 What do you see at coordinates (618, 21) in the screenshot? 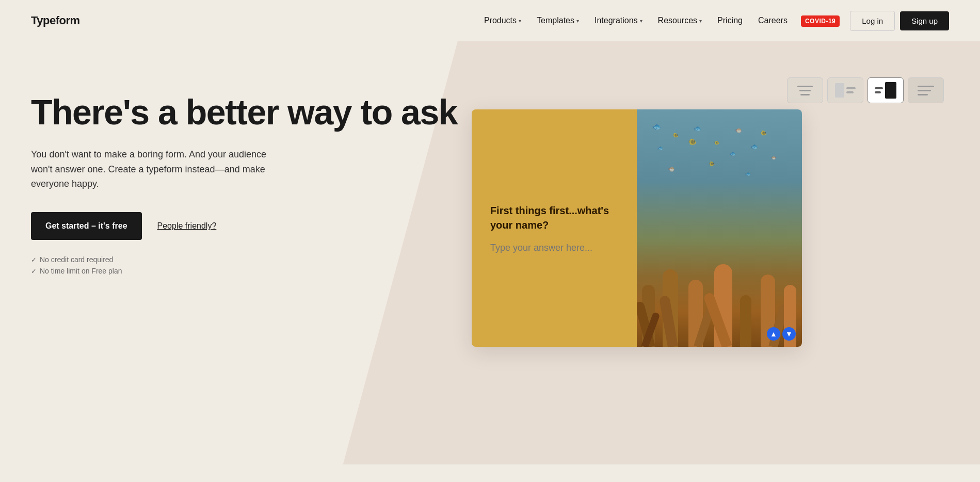
I see `nav-item-integrations: Integrations ▾` at bounding box center [618, 21].